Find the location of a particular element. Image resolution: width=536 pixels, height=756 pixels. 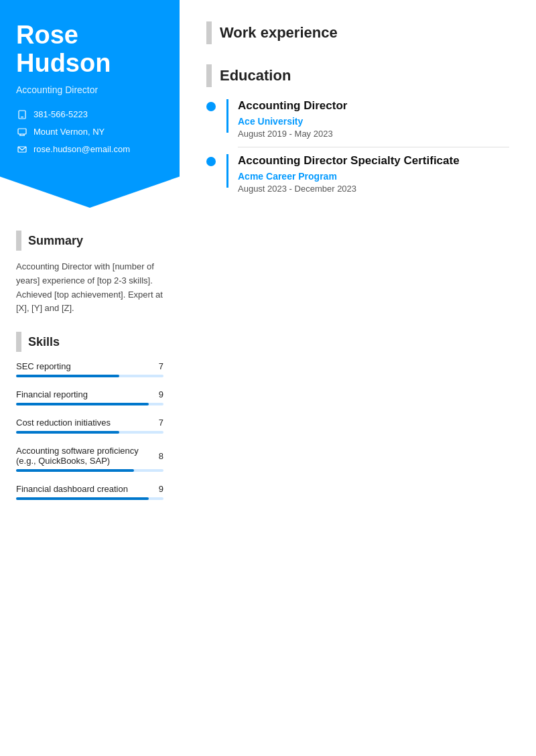

skills-list: SEC reporting 7 Financial reporting 9 Co… is located at coordinates (90, 430).